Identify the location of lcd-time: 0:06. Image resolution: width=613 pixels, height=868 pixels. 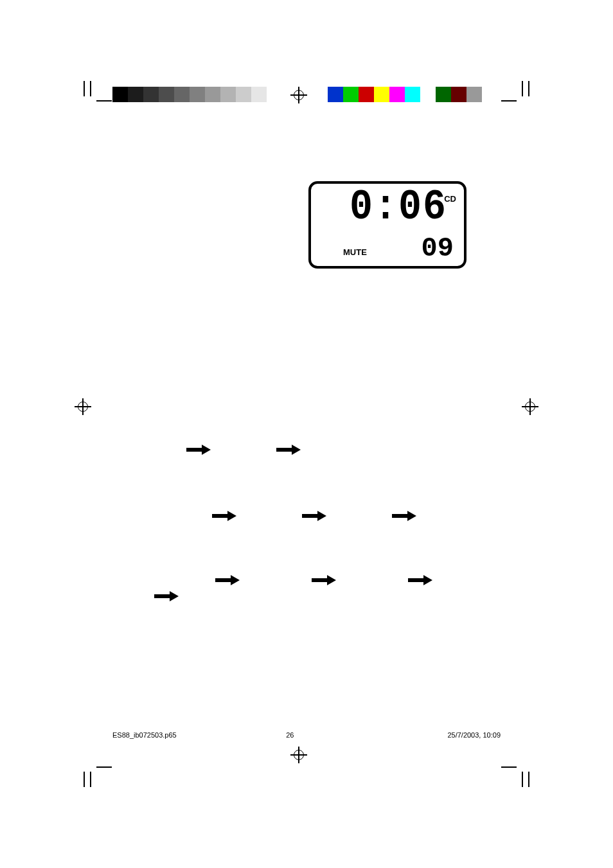
(398, 207).